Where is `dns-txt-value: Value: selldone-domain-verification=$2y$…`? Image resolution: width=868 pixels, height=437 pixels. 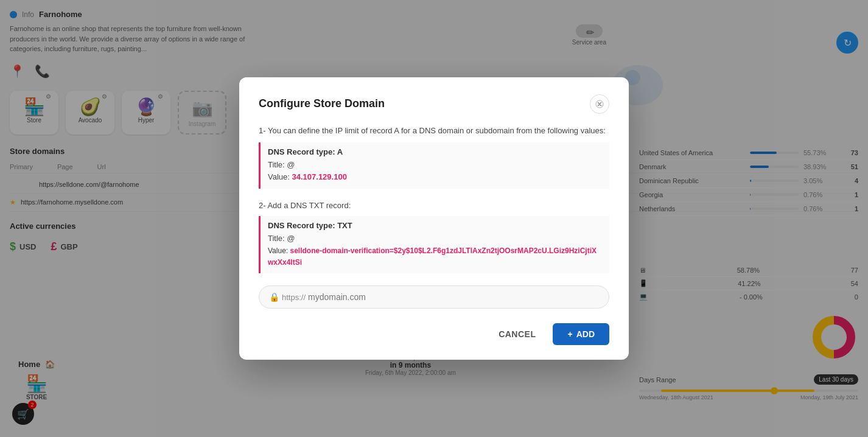
dns-txt-value: Value: selldone-domain-verification=$2y$… is located at coordinates (435, 257).